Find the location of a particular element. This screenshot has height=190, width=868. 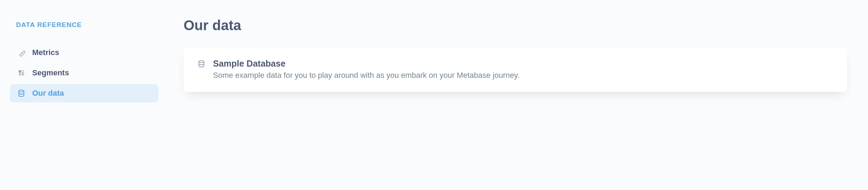

sidebar-item-label: Segments is located at coordinates (50, 73).